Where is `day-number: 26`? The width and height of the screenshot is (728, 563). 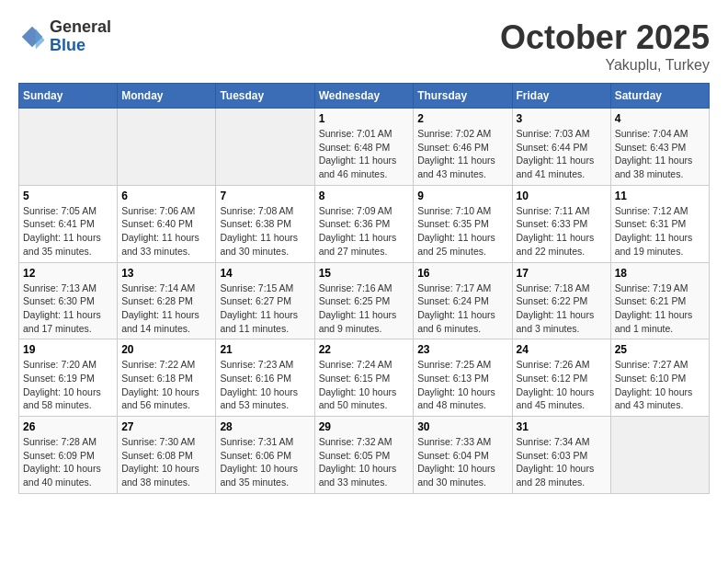
day-number: 26 is located at coordinates (68, 427).